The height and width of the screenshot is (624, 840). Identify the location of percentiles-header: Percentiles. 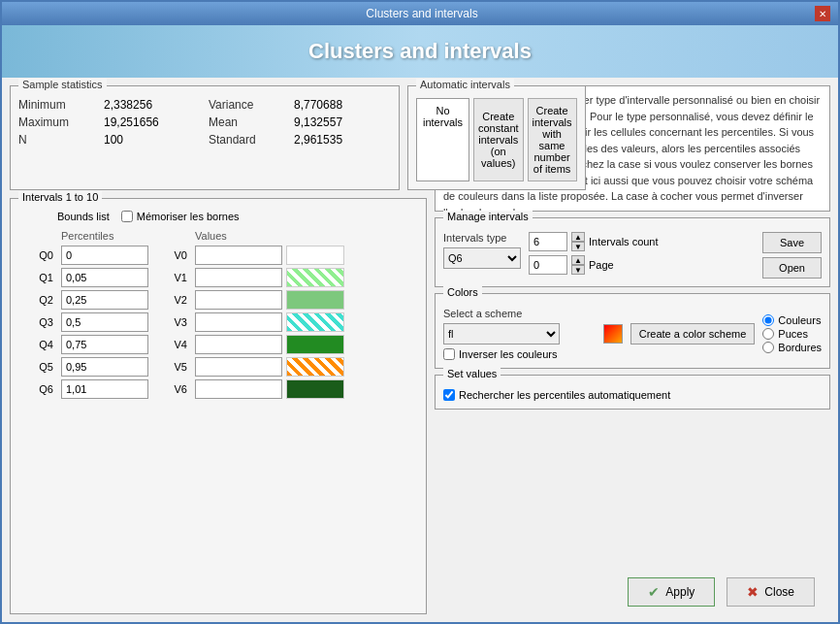
(105, 236).